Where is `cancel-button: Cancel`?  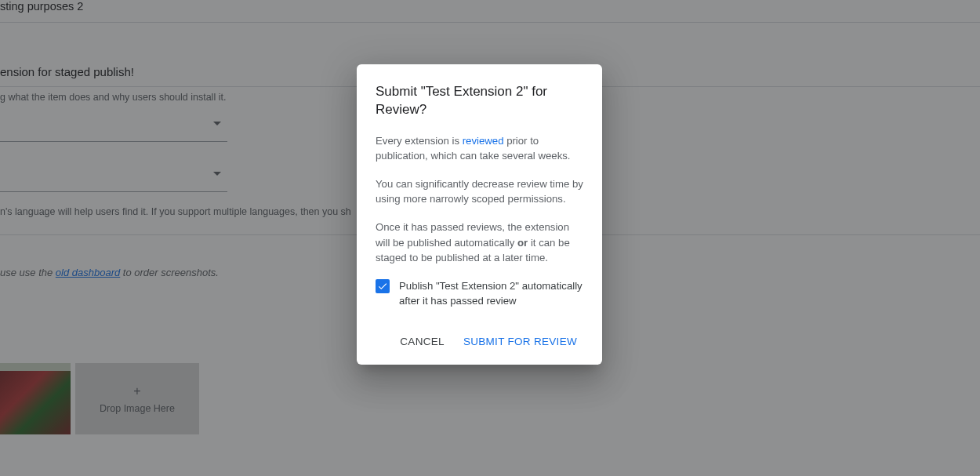 cancel-button: Cancel is located at coordinates (422, 342).